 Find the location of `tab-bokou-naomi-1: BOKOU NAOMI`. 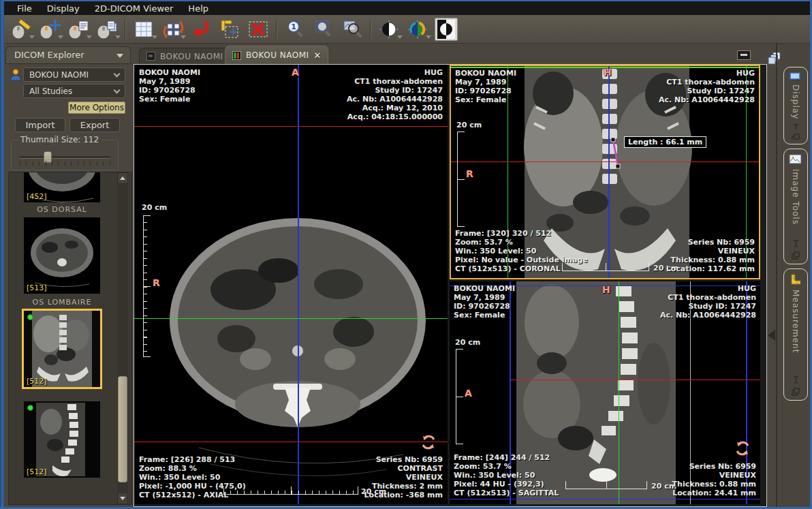

tab-bokou-naomi-1: BOKOU NAOMI is located at coordinates (185, 56).